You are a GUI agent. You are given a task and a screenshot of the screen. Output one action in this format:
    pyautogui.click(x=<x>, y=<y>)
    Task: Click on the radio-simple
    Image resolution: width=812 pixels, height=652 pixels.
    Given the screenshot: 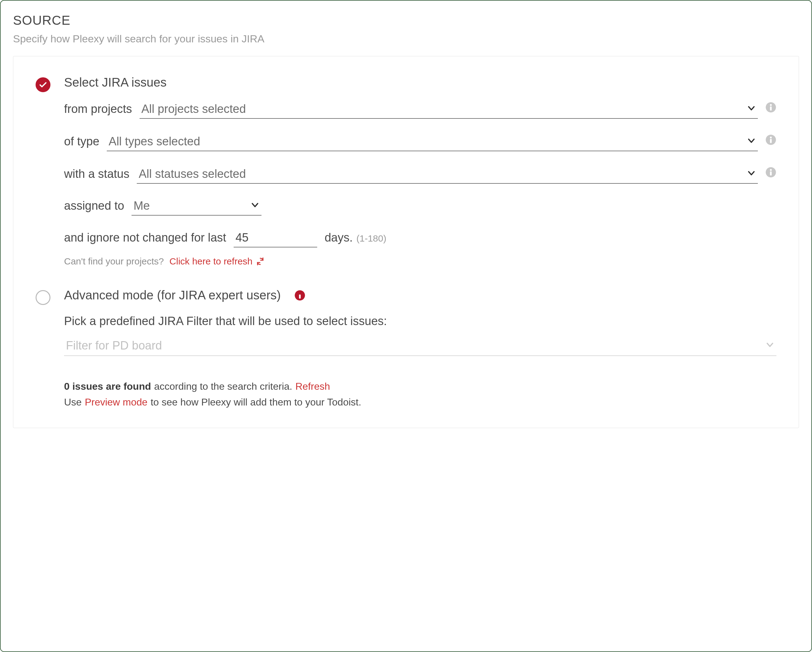 What is the action you would take?
    pyautogui.click(x=43, y=85)
    